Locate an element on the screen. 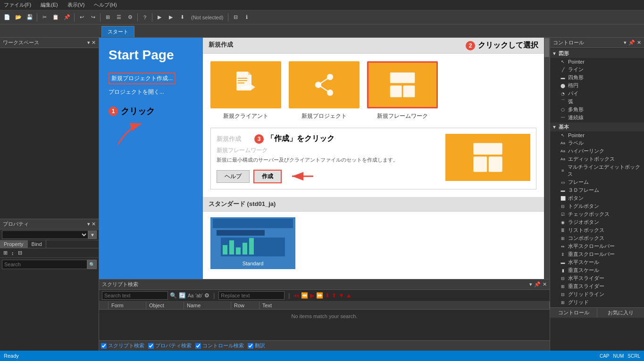 This screenshot has height=361, width=644. prop-filter-btn: ⊟ is located at coordinates (20, 253).